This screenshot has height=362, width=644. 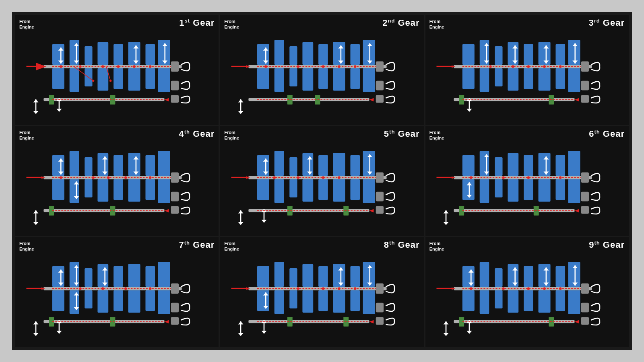 I want to click on from-engine-label-4: FromEngine, so click(x=27, y=135).